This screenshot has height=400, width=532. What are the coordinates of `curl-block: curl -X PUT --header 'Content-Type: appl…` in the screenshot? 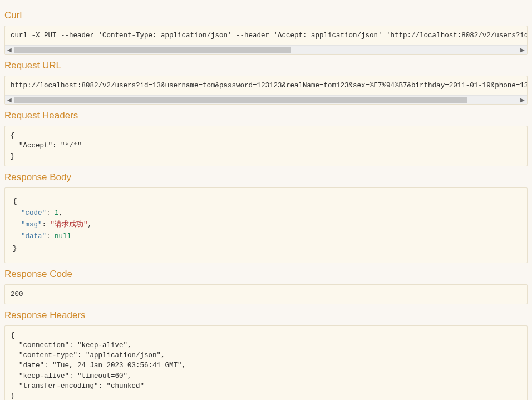 It's located at (266, 40).